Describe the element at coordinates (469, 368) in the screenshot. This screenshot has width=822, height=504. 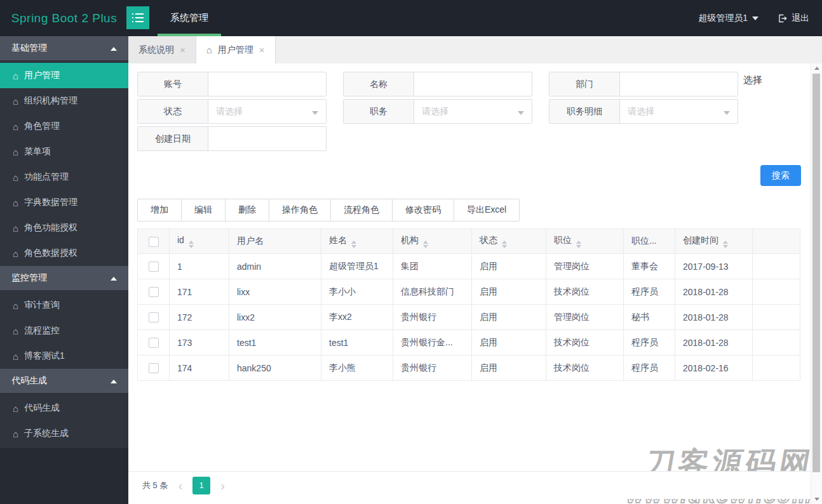
I see `table-row: 174 hank250 李小熊 贵州银行 启用 技术岗位 程序员 2018-02…` at that location.